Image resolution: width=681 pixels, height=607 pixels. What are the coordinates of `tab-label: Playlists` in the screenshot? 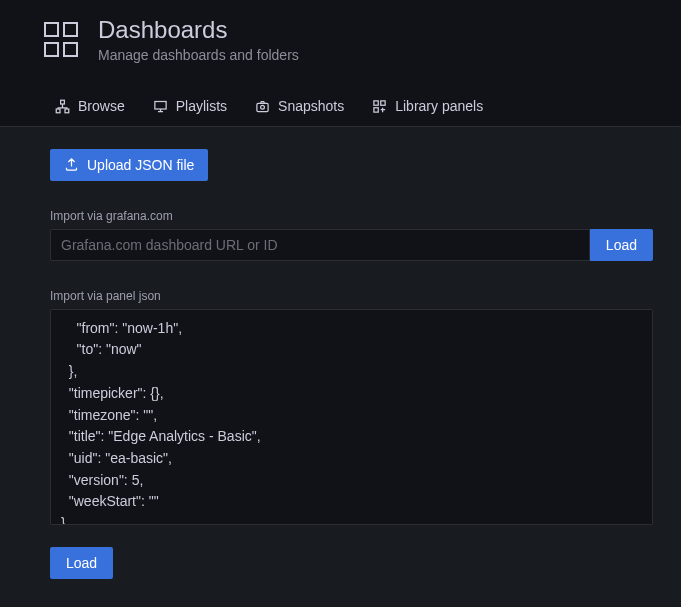 It's located at (202, 106).